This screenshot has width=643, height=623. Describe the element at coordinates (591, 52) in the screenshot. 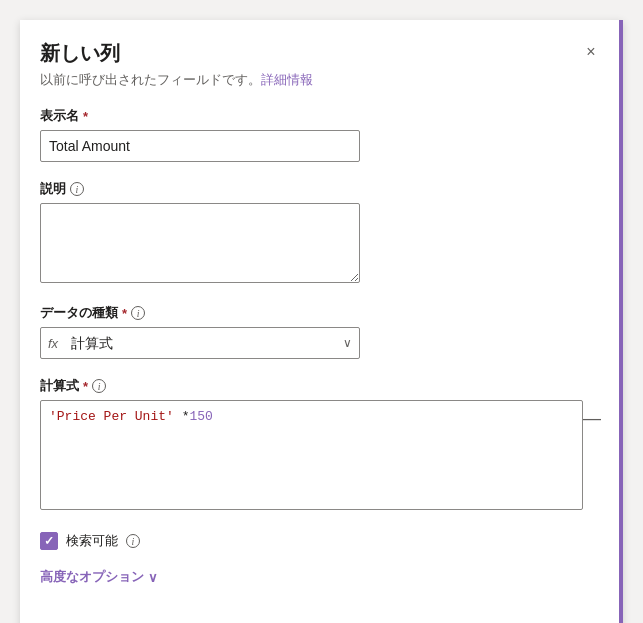

I see `close-button: ×` at that location.